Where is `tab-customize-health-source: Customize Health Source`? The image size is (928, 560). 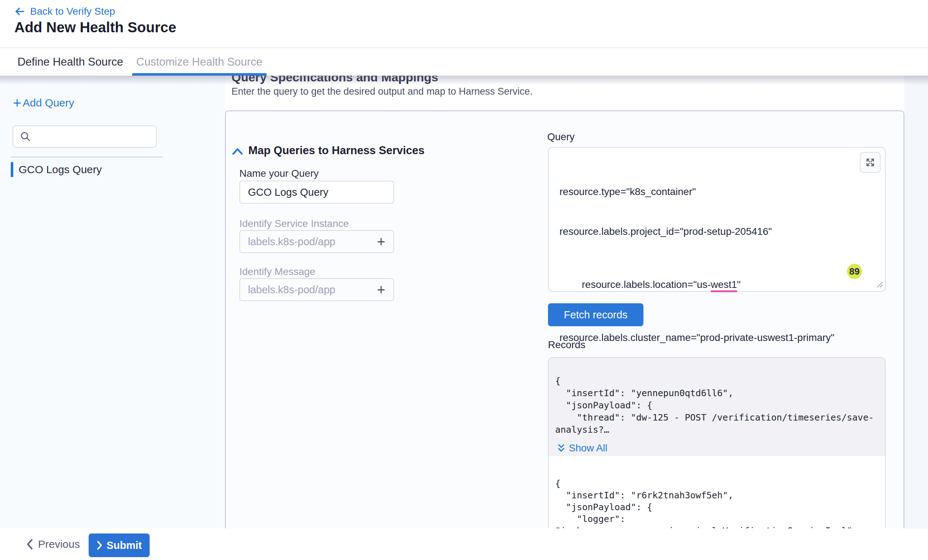
tab-customize-health-source: Customize Health Source is located at coordinates (200, 62).